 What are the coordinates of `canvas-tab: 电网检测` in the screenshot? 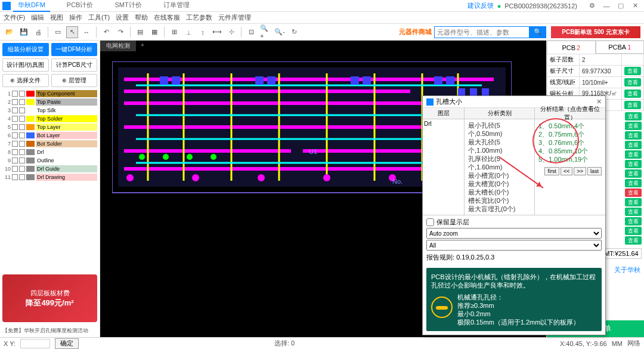 It's located at (118, 46).